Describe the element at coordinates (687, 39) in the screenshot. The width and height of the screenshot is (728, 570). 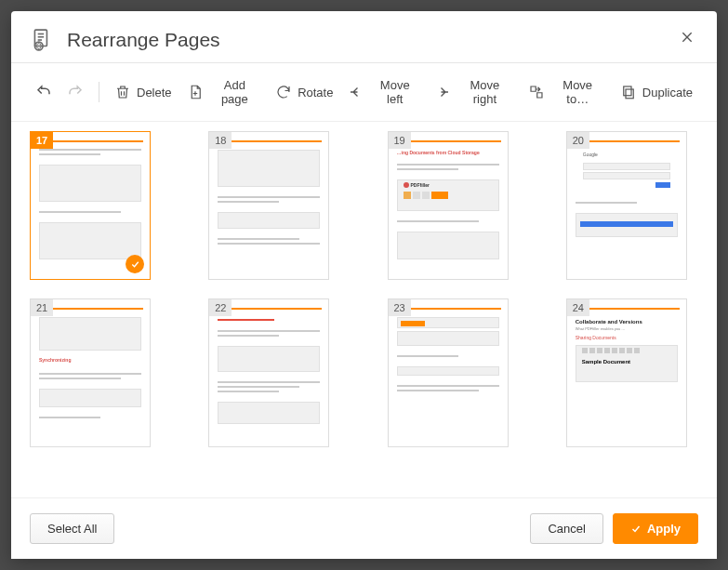
I see `close-button` at that location.